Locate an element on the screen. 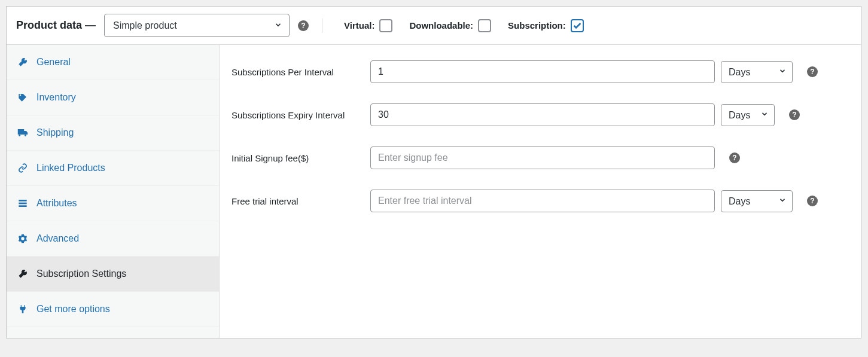  free-trial-input is located at coordinates (543, 201).